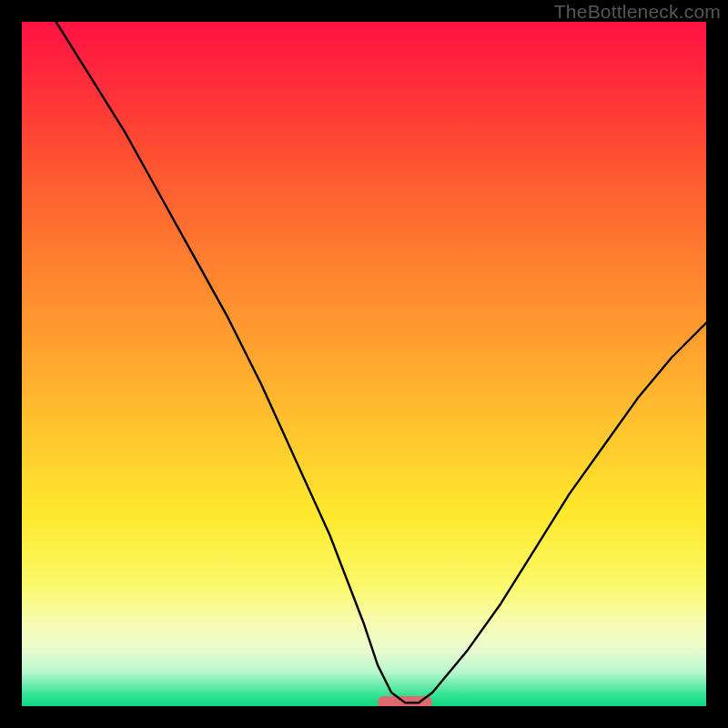 The width and height of the screenshot is (728, 728). Describe the element at coordinates (637, 12) in the screenshot. I see `watermark-text: TheBottleneck.com` at that location.